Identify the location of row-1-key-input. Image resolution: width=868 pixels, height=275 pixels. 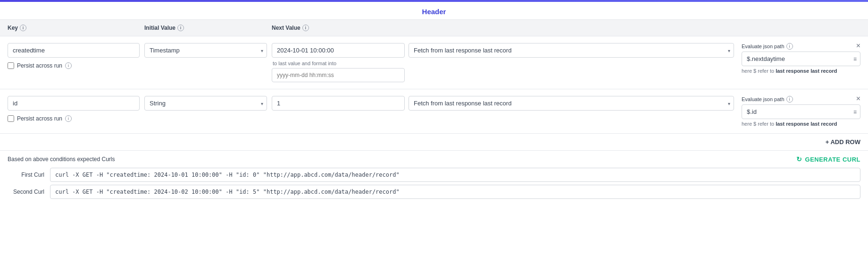
(74, 50).